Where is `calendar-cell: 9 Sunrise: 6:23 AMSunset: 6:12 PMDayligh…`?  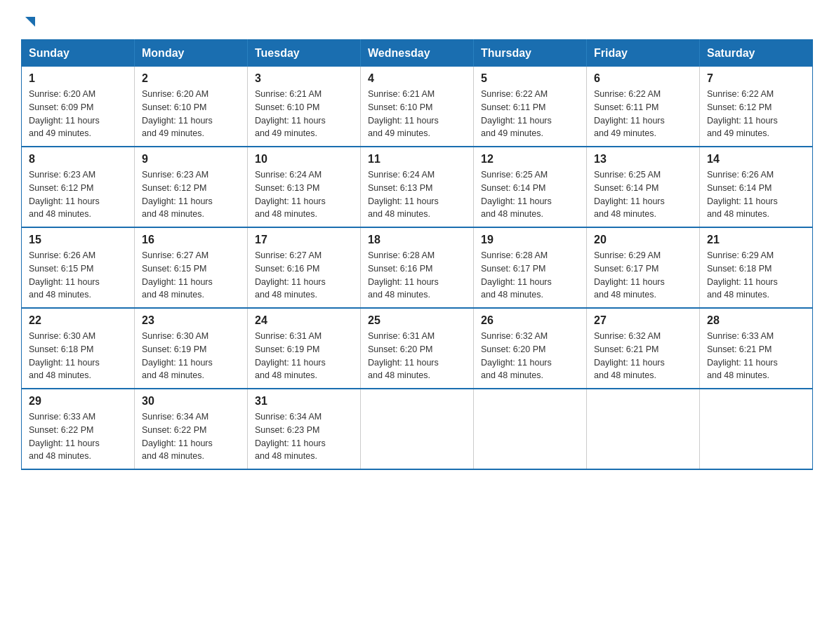 calendar-cell: 9 Sunrise: 6:23 AMSunset: 6:12 PMDayligh… is located at coordinates (191, 187).